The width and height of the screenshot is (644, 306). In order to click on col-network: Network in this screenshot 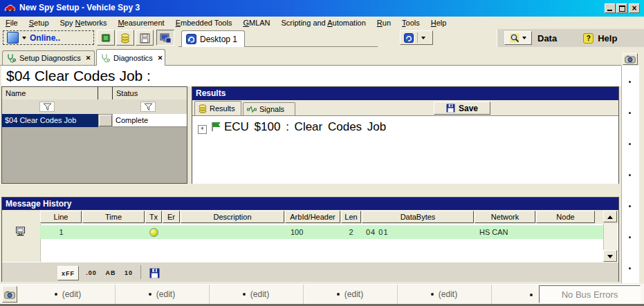, I will do `click(505, 217)`.